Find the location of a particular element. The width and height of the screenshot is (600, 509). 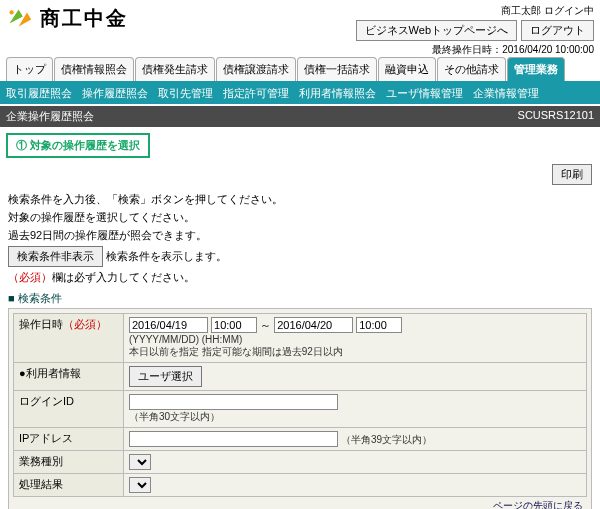

toggle-conditions-button: 検索条件非表示 is located at coordinates (56, 256).